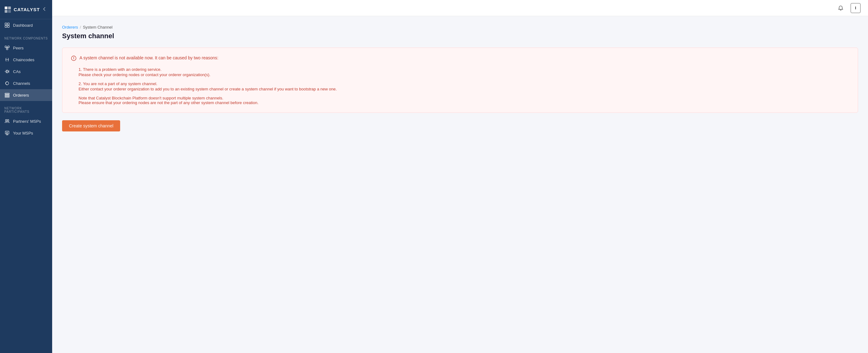 The width and height of the screenshot is (868, 353). What do you see at coordinates (464, 100) in the screenshot?
I see `alert-note: Note that Catalyst Blockchain Platform d…` at bounding box center [464, 100].